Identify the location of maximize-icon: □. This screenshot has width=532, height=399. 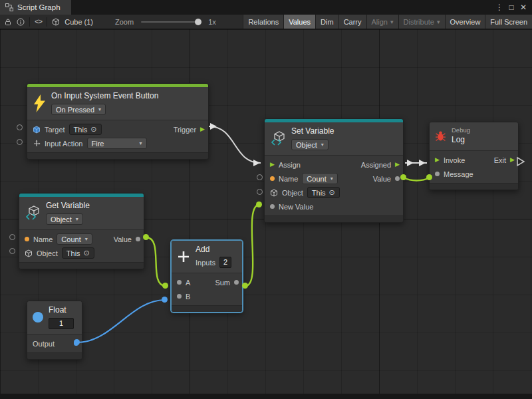
(511, 7).